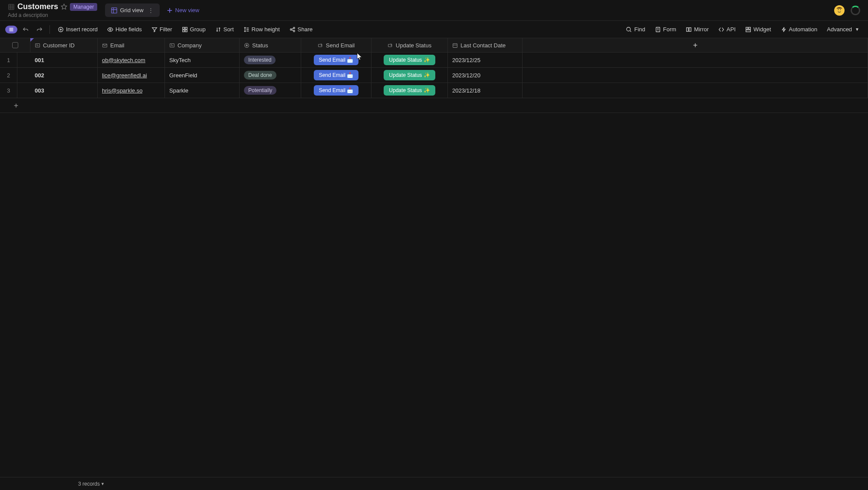 Image resolution: width=868 pixels, height=490 pixels. What do you see at coordinates (202, 60) in the screenshot?
I see `cell-company: SkyTech` at bounding box center [202, 60].